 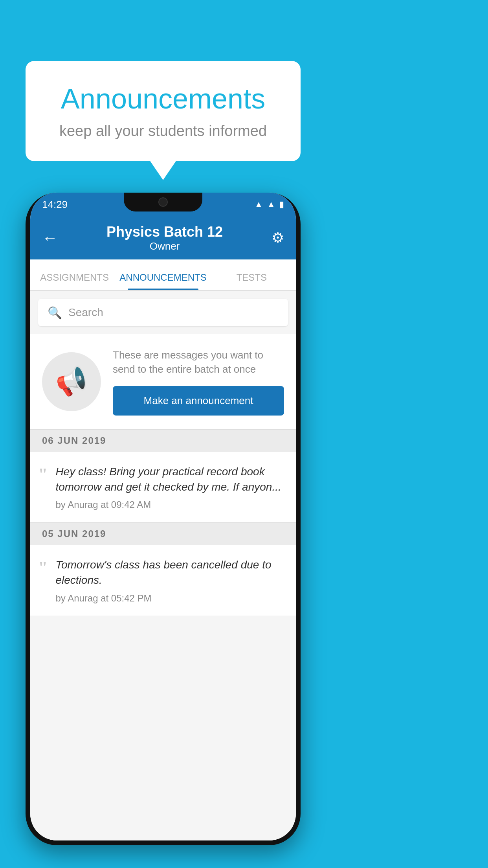 What do you see at coordinates (55, 204) in the screenshot?
I see `status-time: 14:29` at bounding box center [55, 204].